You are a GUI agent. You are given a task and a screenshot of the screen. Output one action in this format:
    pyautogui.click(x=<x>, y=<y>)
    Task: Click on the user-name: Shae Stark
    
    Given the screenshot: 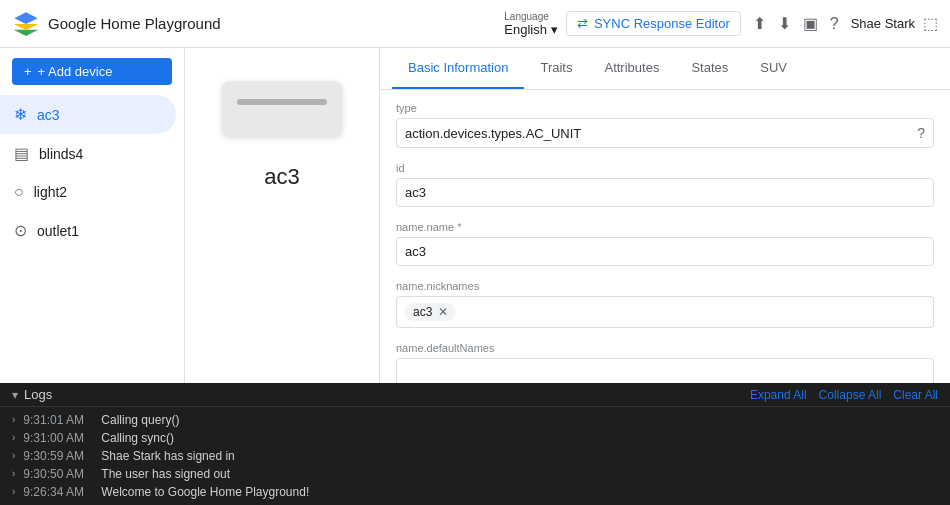 What is the action you would take?
    pyautogui.click(x=883, y=24)
    